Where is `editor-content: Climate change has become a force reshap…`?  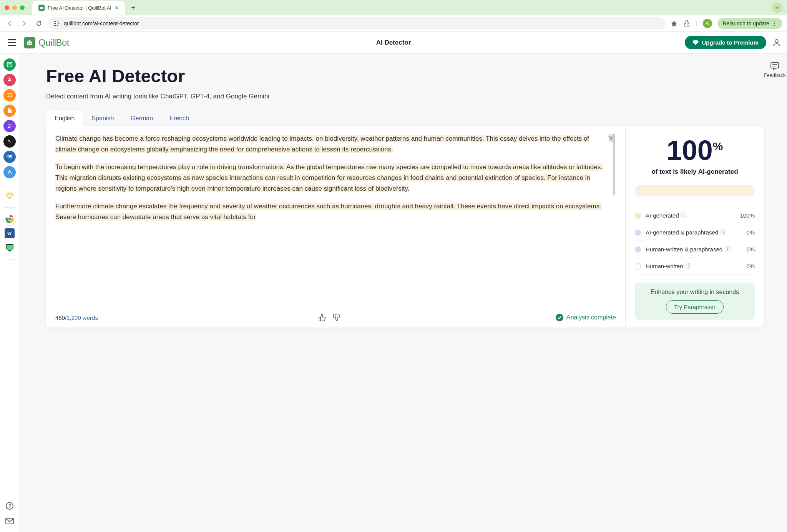 editor-content: Climate change has become a force reshap… is located at coordinates (330, 178).